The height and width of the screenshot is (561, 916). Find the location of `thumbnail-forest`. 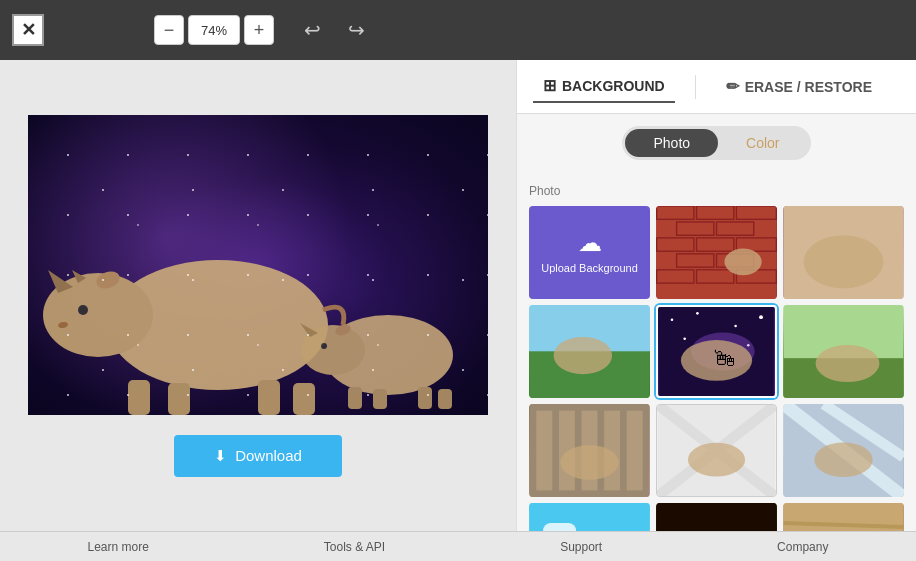

thumbnail-forest is located at coordinates (844, 352).